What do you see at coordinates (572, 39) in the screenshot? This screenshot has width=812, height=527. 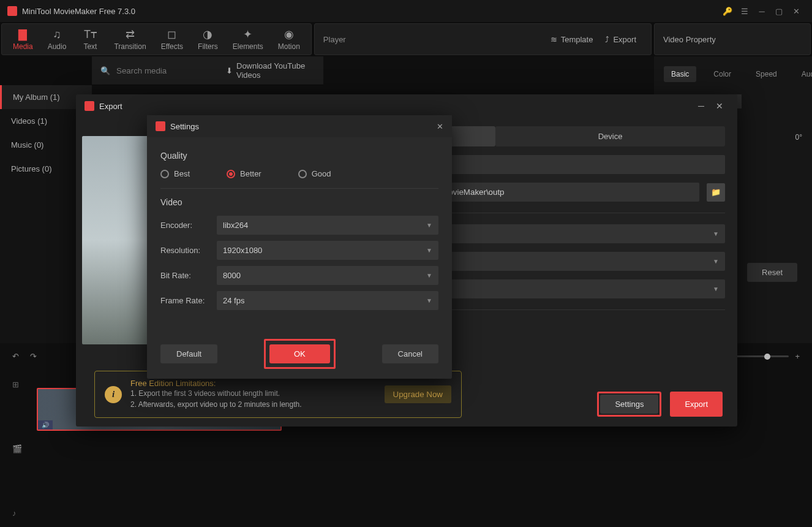 I see `template-button: ≋Template` at bounding box center [572, 39].